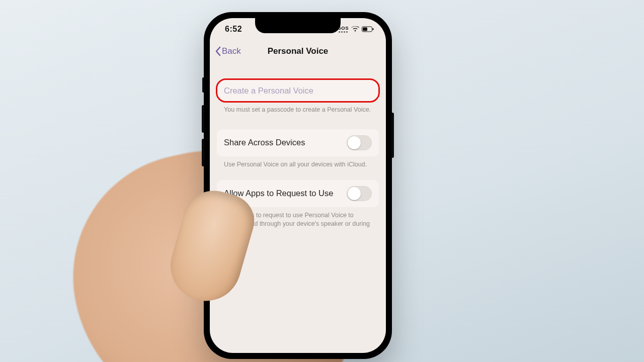 The height and width of the screenshot is (362, 644). Describe the element at coordinates (231, 51) in the screenshot. I see `back-label: Back` at that location.